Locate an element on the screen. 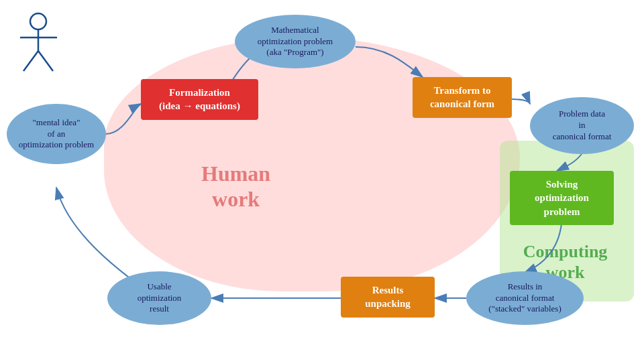 The width and height of the screenshot is (644, 339). stick-figure is located at coordinates (39, 46).